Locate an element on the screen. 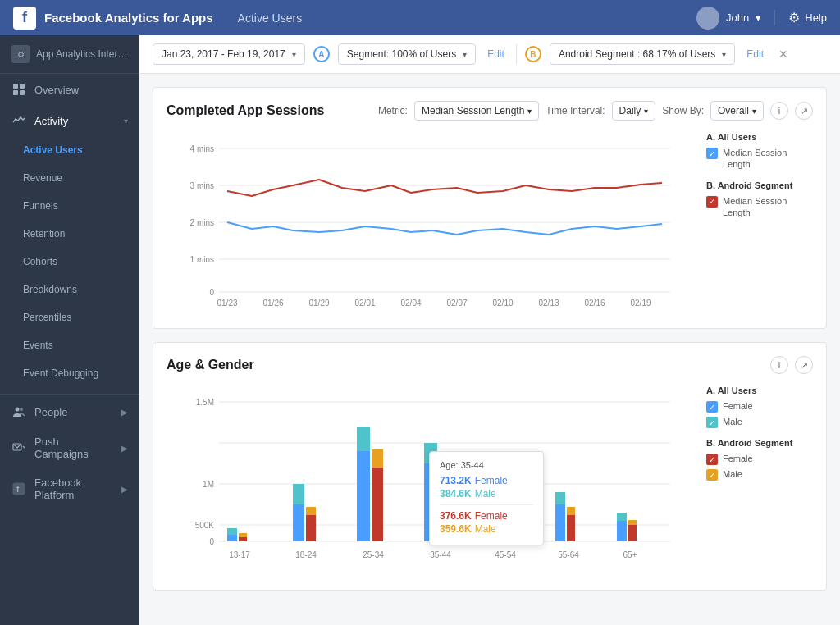  user-menu: John ▾ is located at coordinates (728, 18).